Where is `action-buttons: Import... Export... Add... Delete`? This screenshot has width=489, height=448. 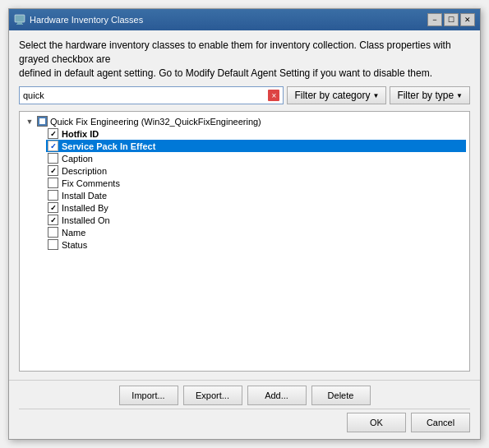 action-buttons: Import... Export... Add... Delete is located at coordinates (245, 395).